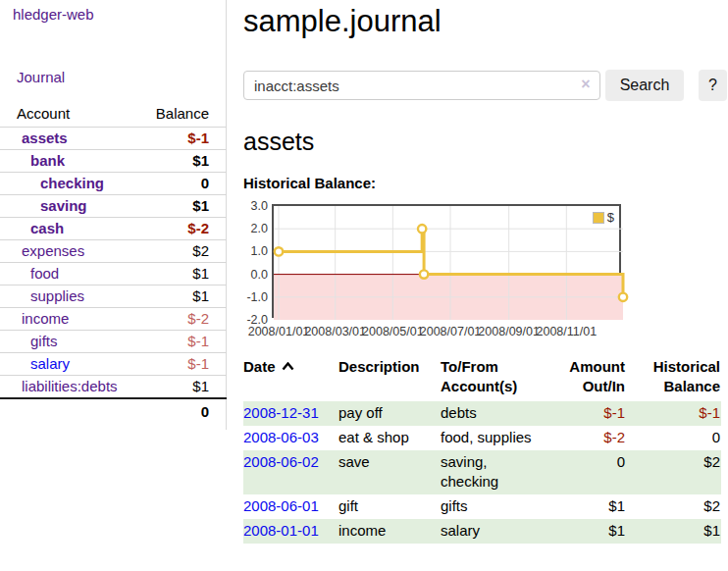 This screenshot has height=571, width=728. I want to click on balance-cell: 0, so click(676, 438).